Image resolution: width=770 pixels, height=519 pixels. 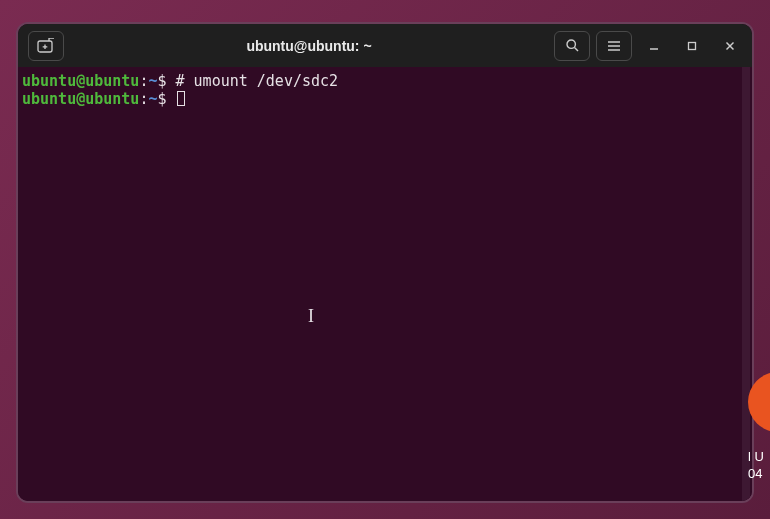 I want to click on titlebar: ubuntu@ubuntu: ~, so click(x=385, y=46).